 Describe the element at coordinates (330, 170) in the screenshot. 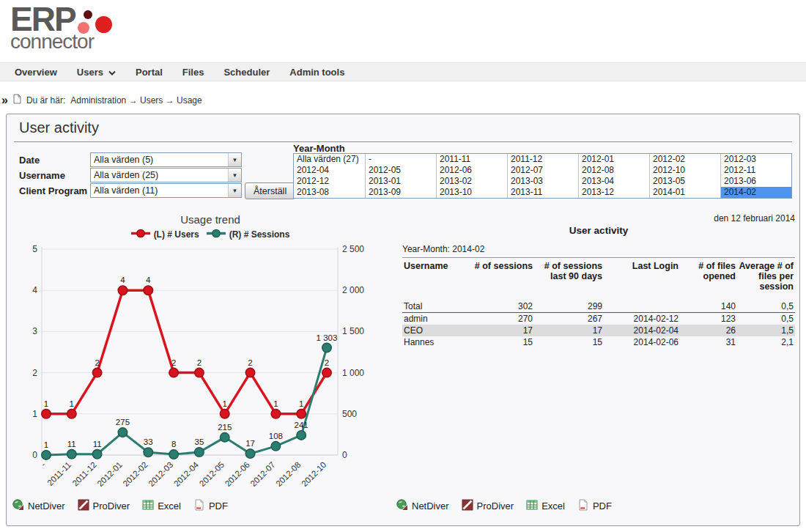

I see `year-month-option: 2012-04` at that location.